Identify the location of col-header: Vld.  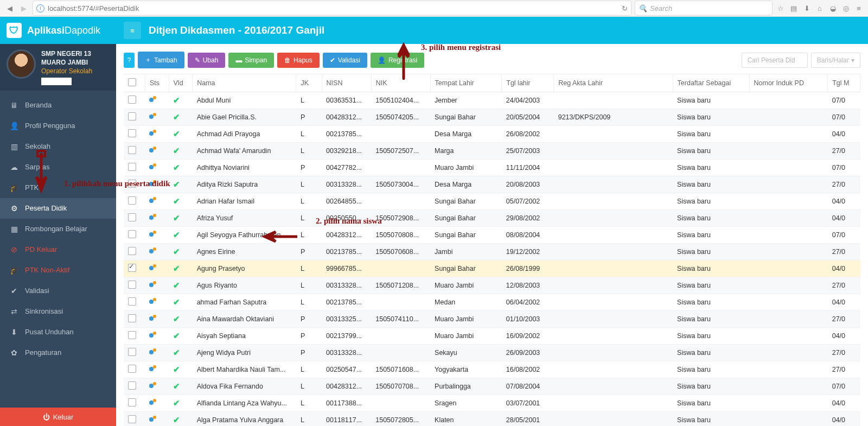
(181, 84).